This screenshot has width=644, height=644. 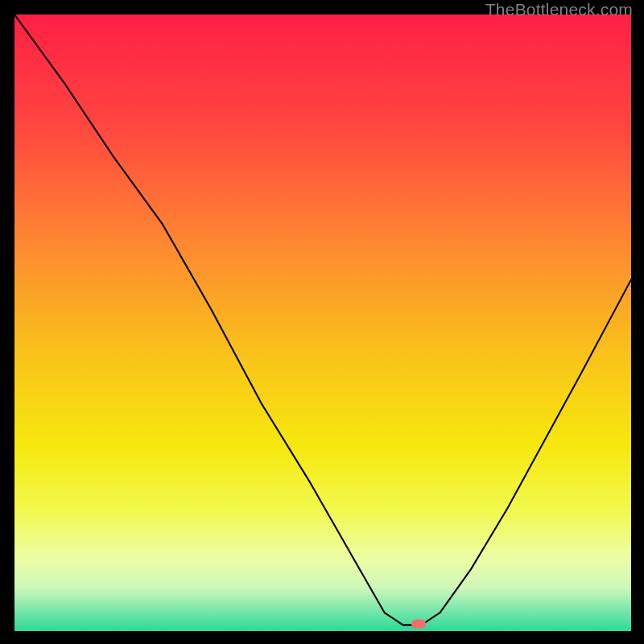 I want to click on optimal-point-marker, so click(x=419, y=623).